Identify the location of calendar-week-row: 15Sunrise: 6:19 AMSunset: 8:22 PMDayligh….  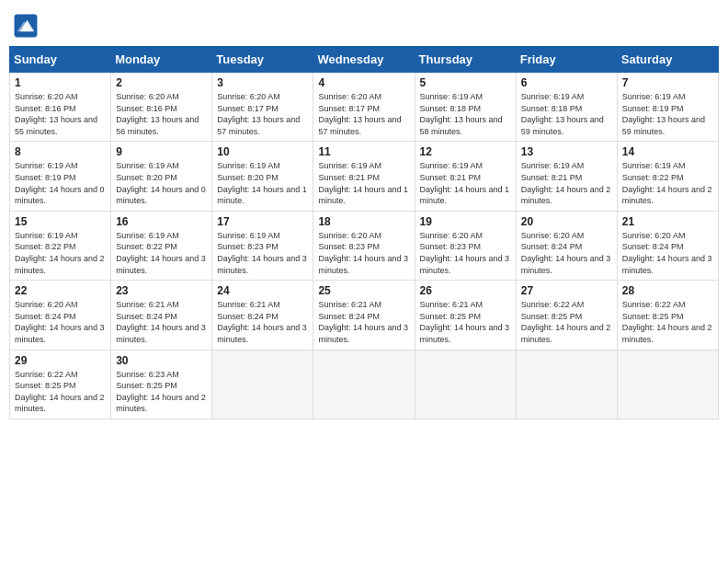
(364, 245).